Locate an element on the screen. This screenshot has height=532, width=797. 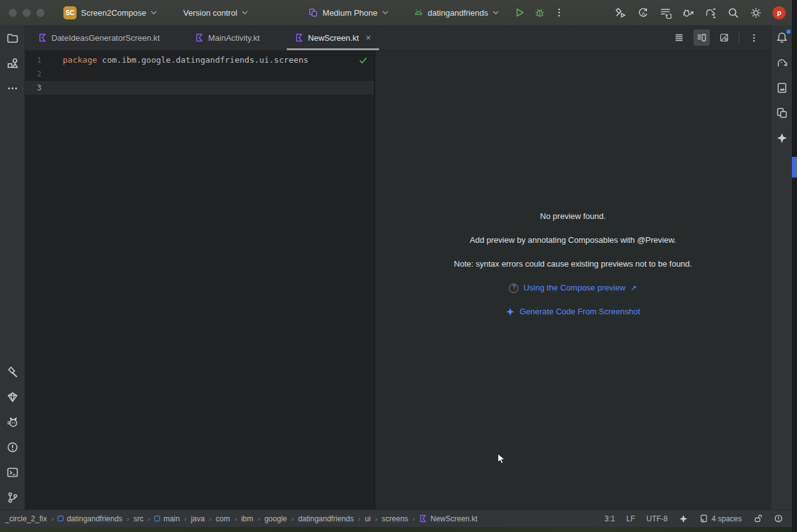
virtual-device-icon is located at coordinates (313, 13).